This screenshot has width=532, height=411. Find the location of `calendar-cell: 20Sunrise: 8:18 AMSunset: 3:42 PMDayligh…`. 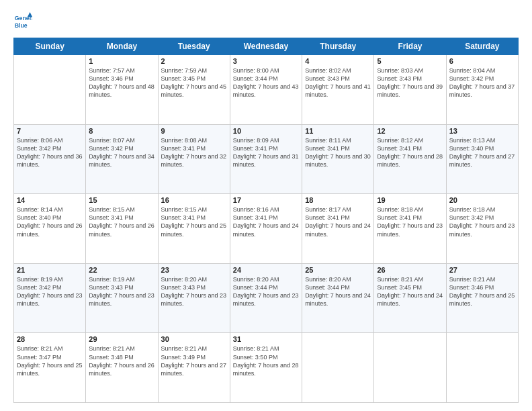

calendar-cell: 20Sunrise: 8:18 AMSunset: 3:42 PMDayligh… is located at coordinates (482, 229).